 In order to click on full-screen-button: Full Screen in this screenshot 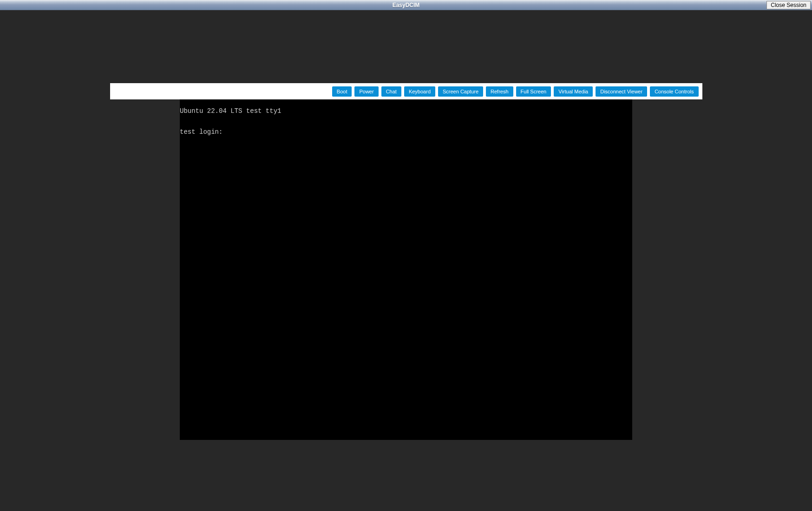, I will do `click(534, 92)`.